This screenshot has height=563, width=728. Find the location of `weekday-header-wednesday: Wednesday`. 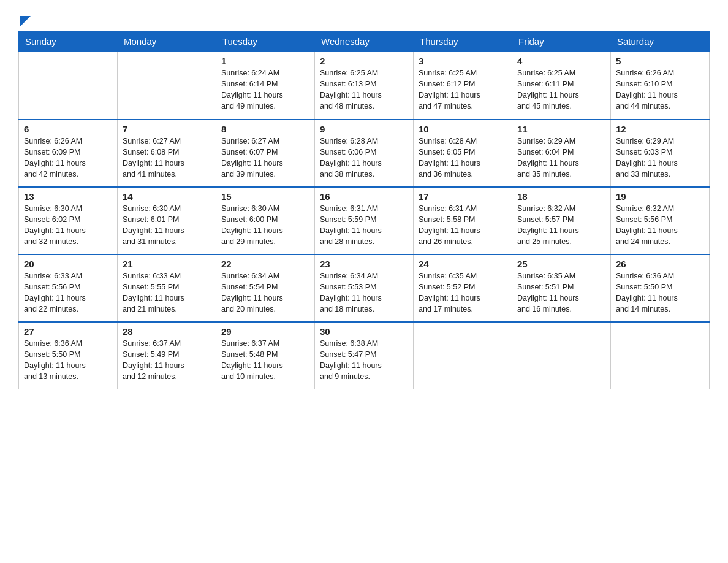

weekday-header-wednesday: Wednesday is located at coordinates (364, 42).